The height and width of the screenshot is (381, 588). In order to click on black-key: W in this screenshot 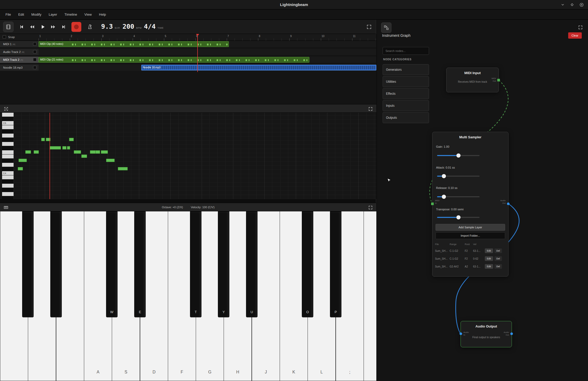, I will do `click(112, 264)`.